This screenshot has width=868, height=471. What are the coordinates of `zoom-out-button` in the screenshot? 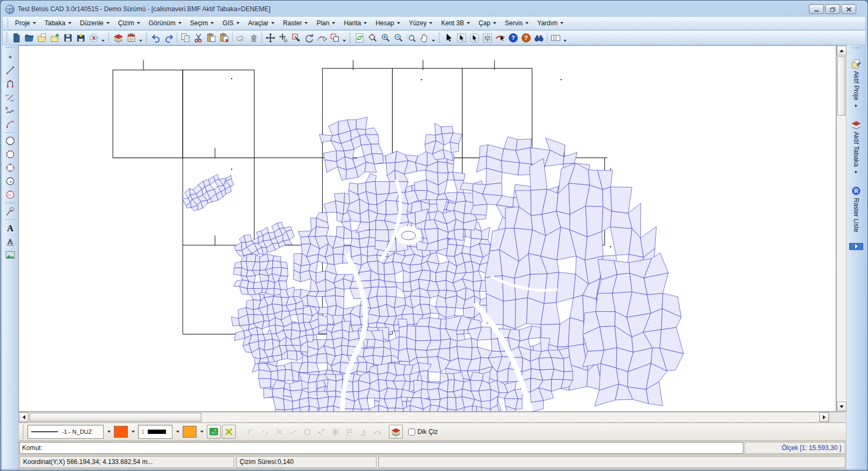 It's located at (398, 38).